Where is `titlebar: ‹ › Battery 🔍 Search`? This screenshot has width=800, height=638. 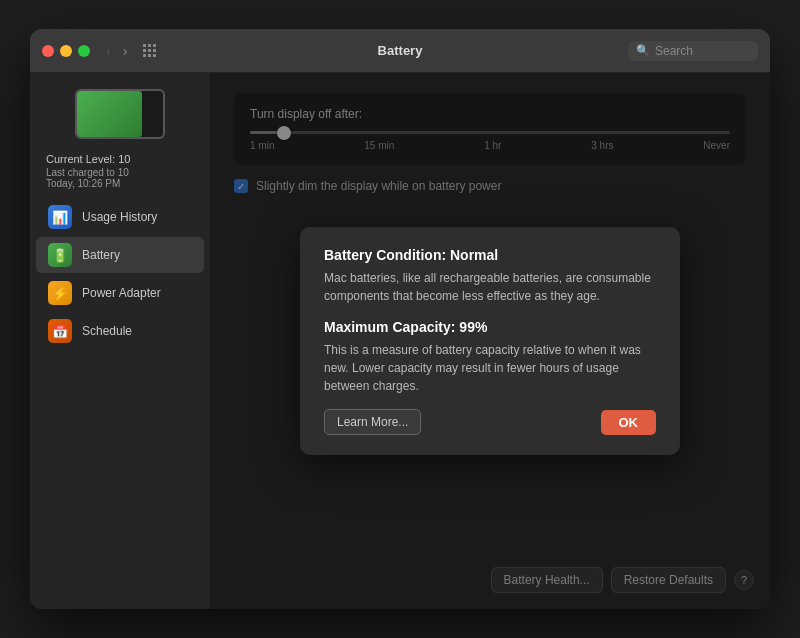
titlebar: ‹ › Battery 🔍 Search is located at coordinates (400, 51).